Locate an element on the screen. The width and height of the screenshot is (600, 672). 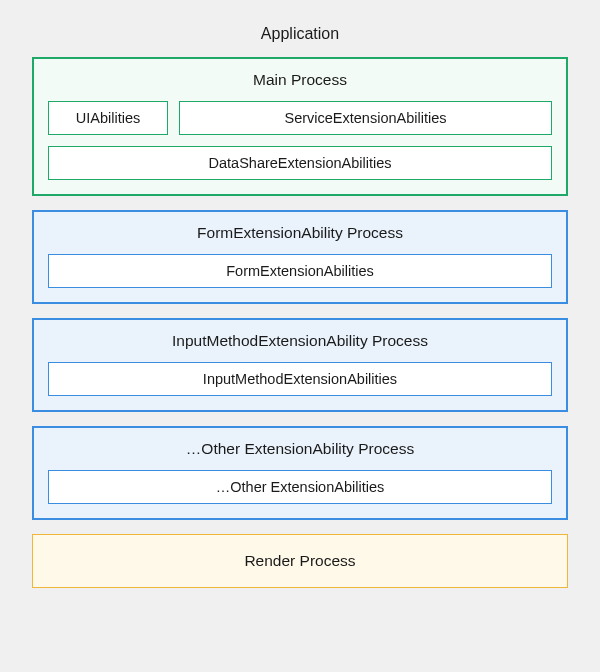
ime-ext-process-box: InputMethodExtensionAbility Process Inpu… is located at coordinates (300, 365).